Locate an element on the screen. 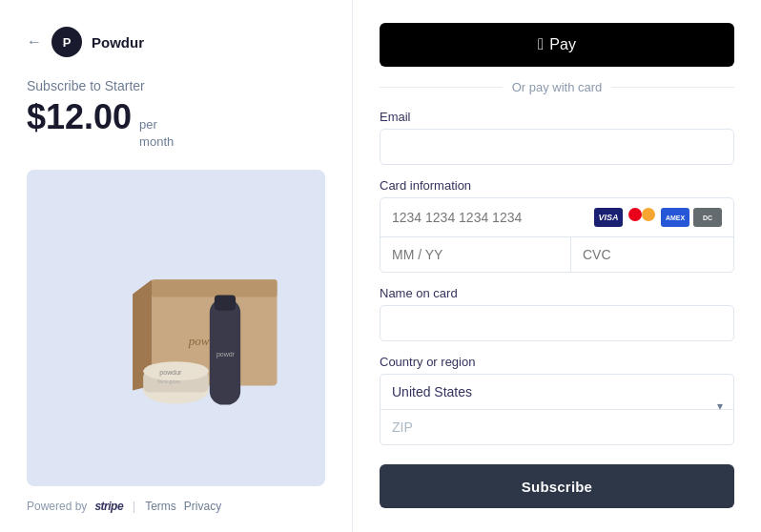  brand-name: Powdur is located at coordinates (118, 42).